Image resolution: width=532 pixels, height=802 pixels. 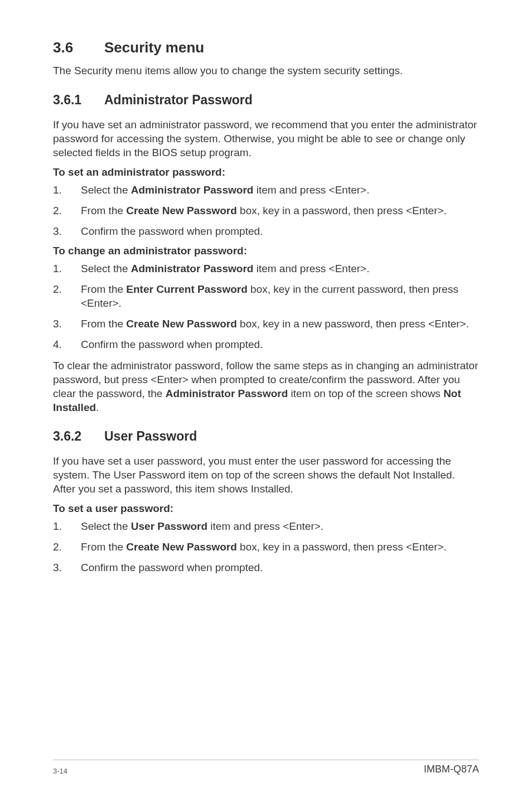 What do you see at coordinates (452, 770) in the screenshot?
I see `model-label: IMBM-Q87A` at bounding box center [452, 770].